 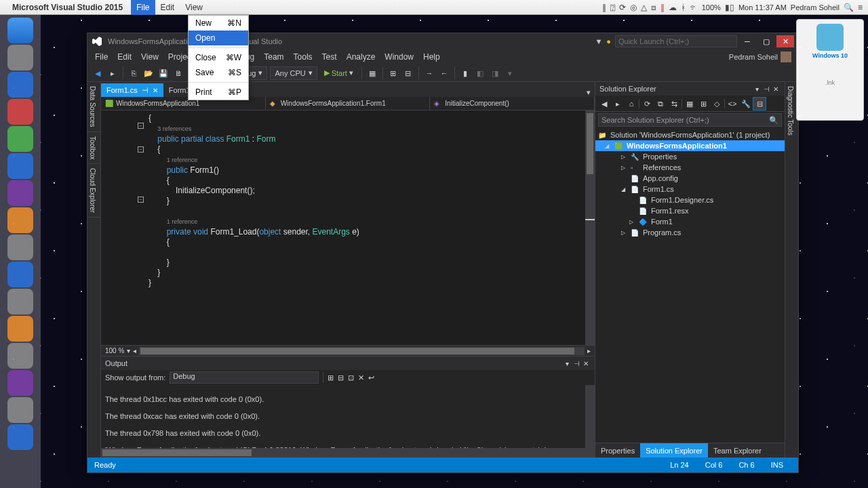 I want to click on code-icon: <>, so click(x=732, y=104).